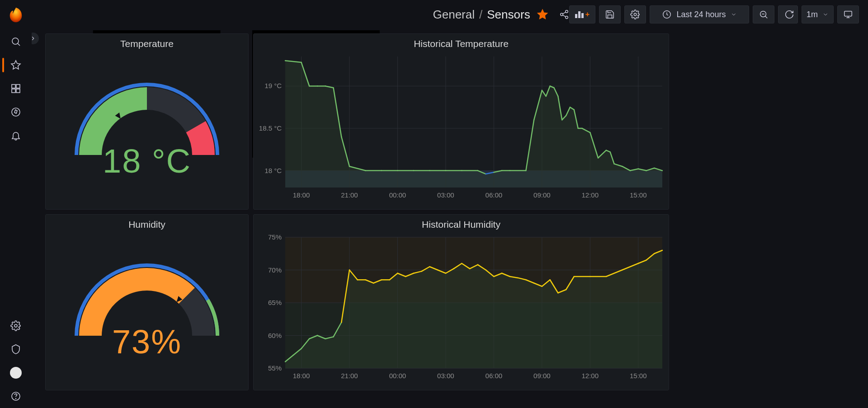  What do you see at coordinates (667, 14) in the screenshot?
I see `clock-icon` at bounding box center [667, 14].